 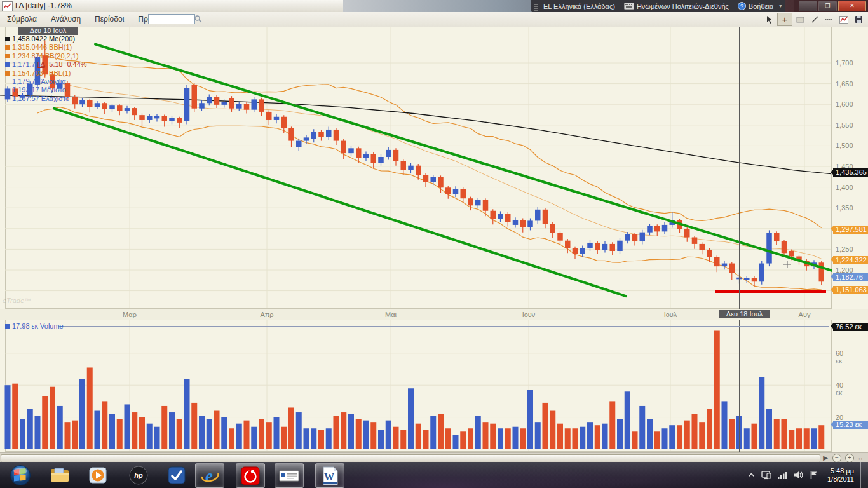 What do you see at coordinates (43, 6) in the screenshot?
I see `window-title: ΓΔ [daily] -1.78%` at bounding box center [43, 6].